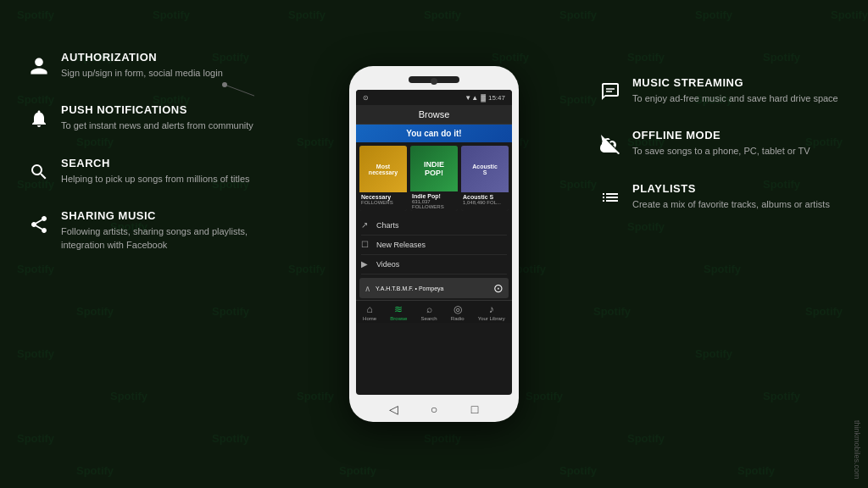 The image size is (868, 488). I want to click on home-label: Home, so click(370, 319).